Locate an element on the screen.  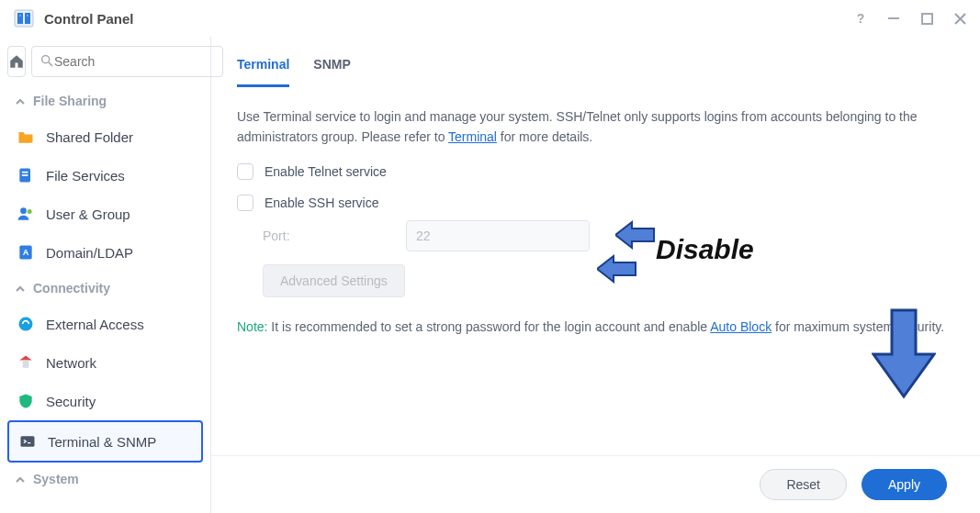
close-icon is located at coordinates (960, 18).